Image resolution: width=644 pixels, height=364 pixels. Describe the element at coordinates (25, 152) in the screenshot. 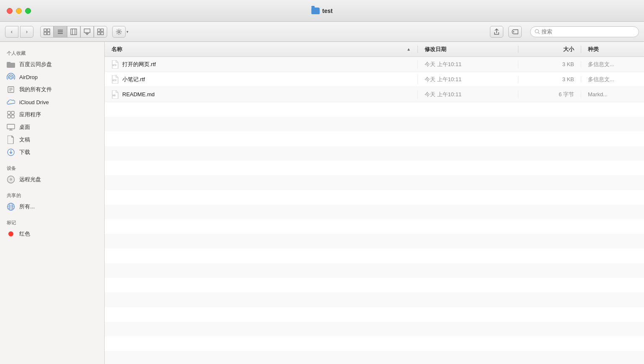

I see `sidebar-item-label: 下载` at that location.